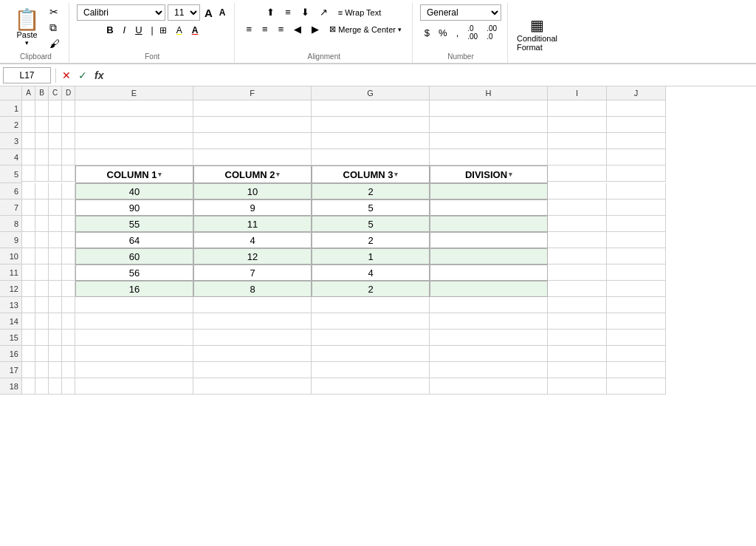 This screenshot has height=546, width=756. What do you see at coordinates (577, 93) in the screenshot?
I see `col-header-i: I` at bounding box center [577, 93].